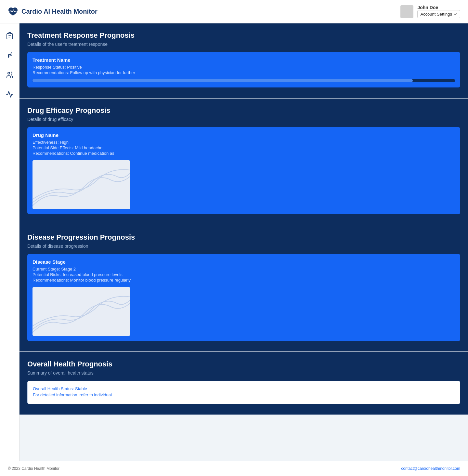  Describe the element at coordinates (244, 395) in the screenshot. I see `overall-line-2: For detailed information, refer to indiv…` at that location.